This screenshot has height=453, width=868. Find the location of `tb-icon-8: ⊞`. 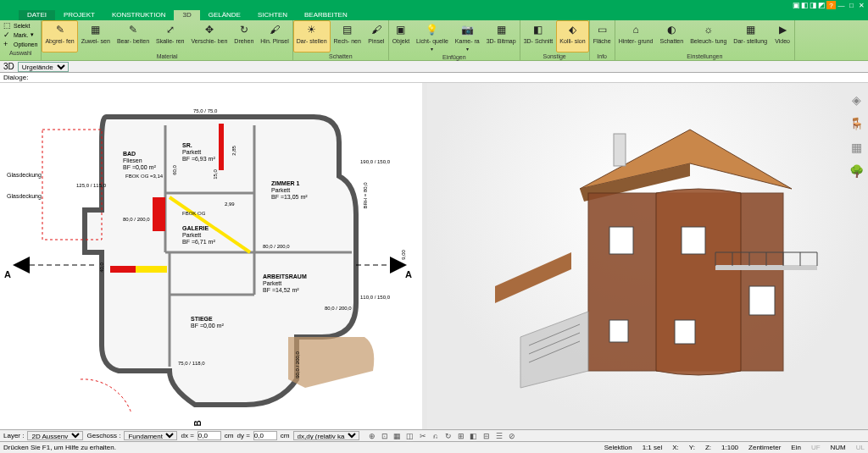

tb-icon-8: ⊞ is located at coordinates (461, 436).